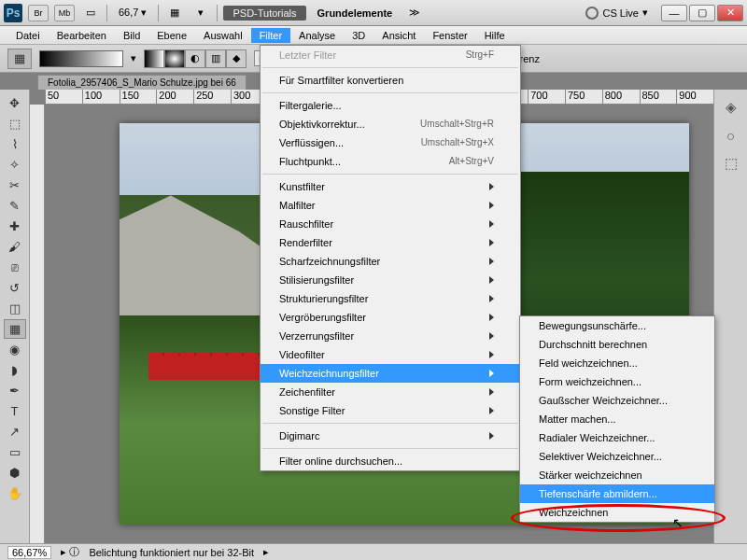 The height and width of the screenshot is (560, 747). What do you see at coordinates (617, 475) in the screenshot?
I see `blur-item: Stärker weichzeichnen` at bounding box center [617, 475].